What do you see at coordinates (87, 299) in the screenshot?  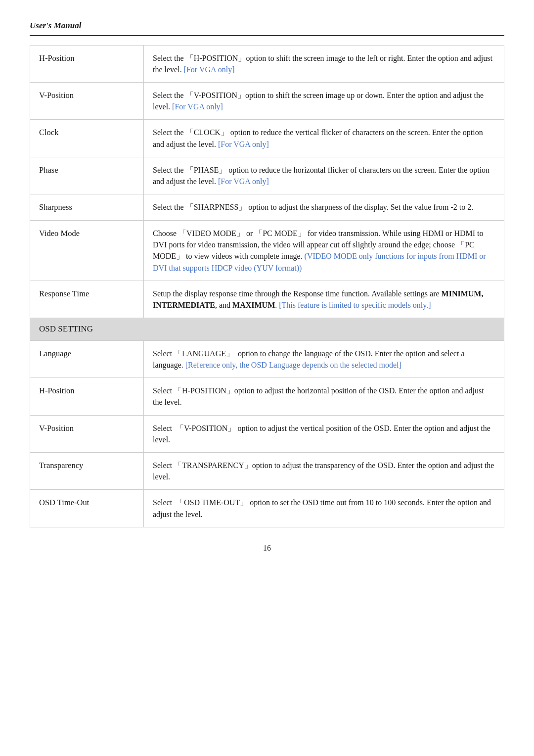 I see `row-label: Response Time` at bounding box center [87, 299].